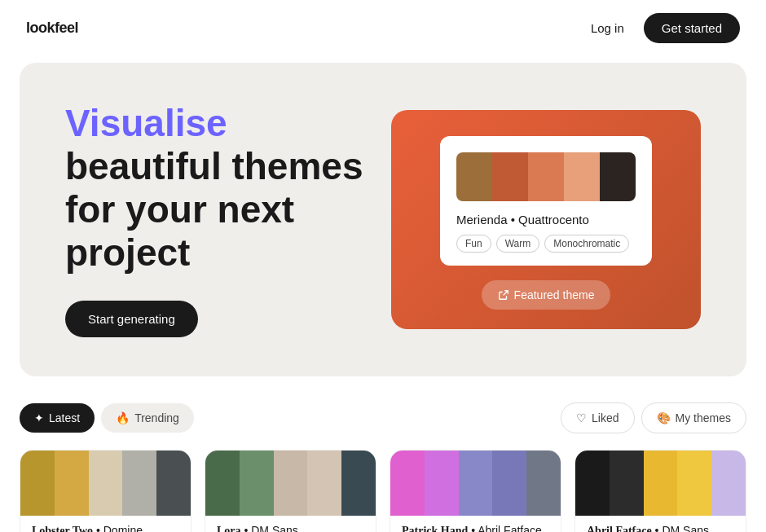  What do you see at coordinates (546, 244) in the screenshot?
I see `card-tags: Fun Warm Monochromatic` at bounding box center [546, 244].